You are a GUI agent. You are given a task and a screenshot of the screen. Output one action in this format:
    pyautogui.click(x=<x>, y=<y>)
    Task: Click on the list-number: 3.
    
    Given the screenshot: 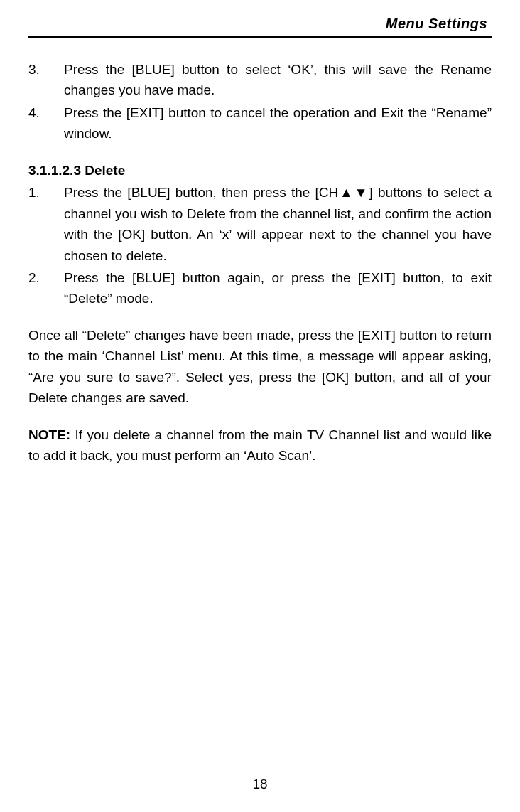 What is the action you would take?
    pyautogui.click(x=46, y=80)
    